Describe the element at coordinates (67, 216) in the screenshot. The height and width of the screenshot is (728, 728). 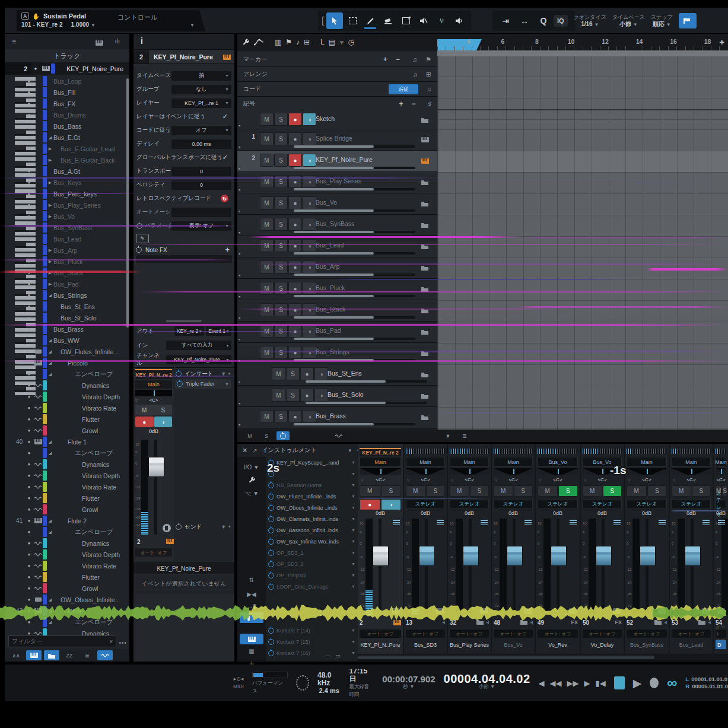
I see `sidebar-track-row: ●▶Bus_Vo` at that location.